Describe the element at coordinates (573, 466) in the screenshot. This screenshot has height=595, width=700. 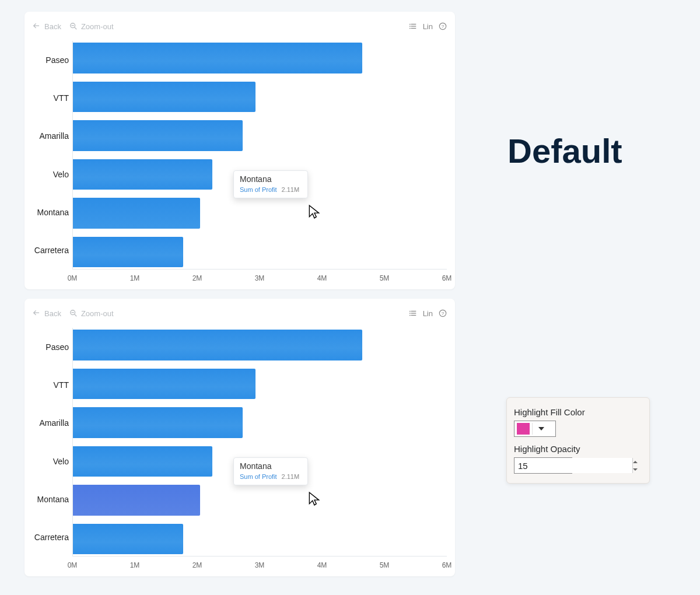
I see `opacity-input` at that location.